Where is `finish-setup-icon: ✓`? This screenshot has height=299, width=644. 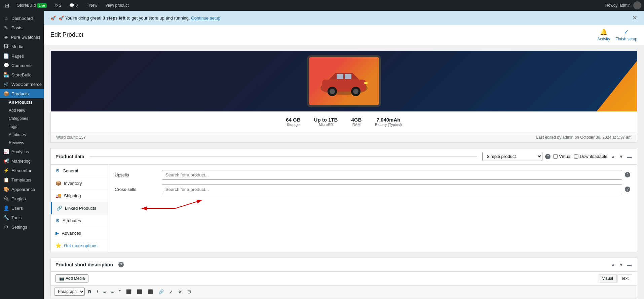 finish-setup-icon: ✓ is located at coordinates (626, 32).